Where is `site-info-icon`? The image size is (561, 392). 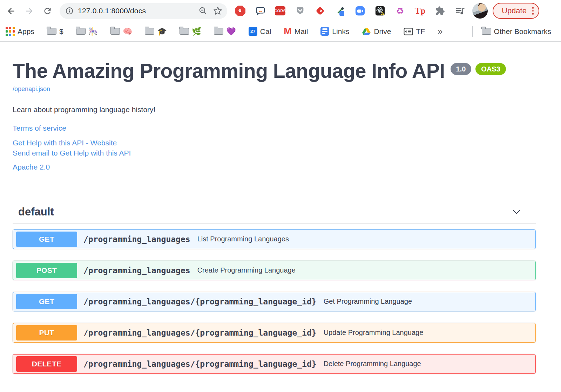
site-info-icon is located at coordinates (69, 11).